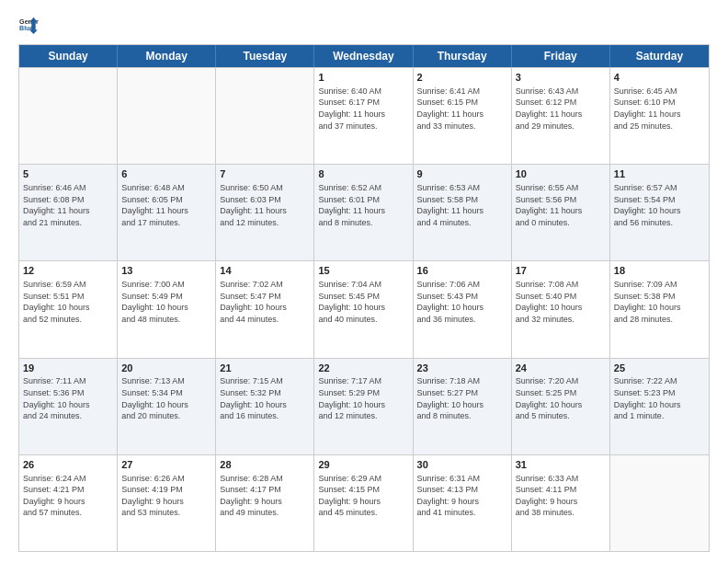 This screenshot has height=563, width=728. Describe the element at coordinates (660, 368) in the screenshot. I see `day-number: 25` at that location.